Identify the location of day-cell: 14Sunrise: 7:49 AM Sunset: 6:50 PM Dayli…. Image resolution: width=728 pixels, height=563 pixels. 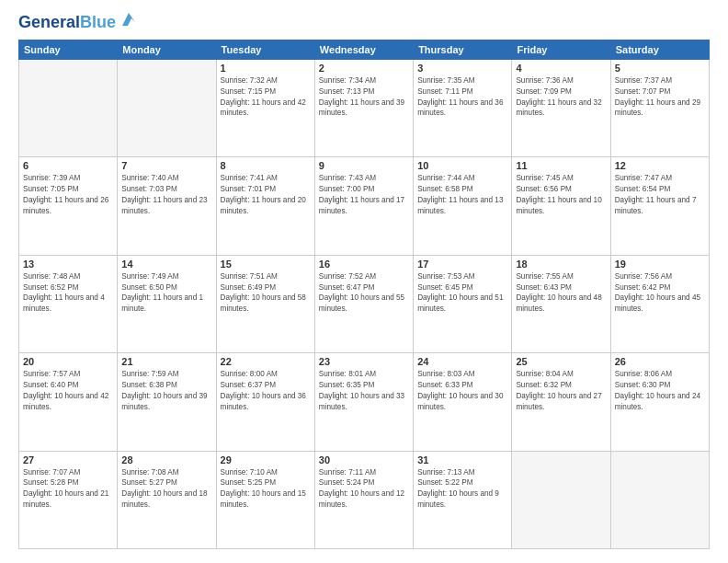
(167, 304).